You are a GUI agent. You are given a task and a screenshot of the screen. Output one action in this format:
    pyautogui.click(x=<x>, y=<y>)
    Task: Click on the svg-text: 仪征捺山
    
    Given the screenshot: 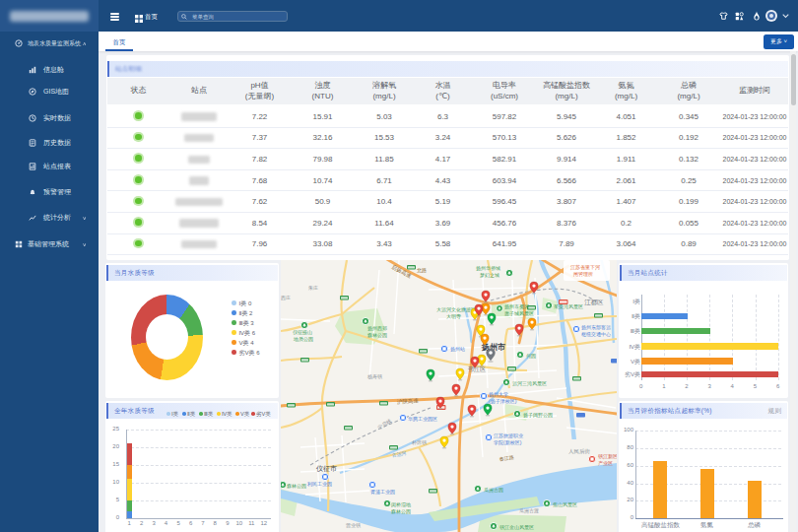 What is the action you would take?
    pyautogui.click(x=302, y=333)
    